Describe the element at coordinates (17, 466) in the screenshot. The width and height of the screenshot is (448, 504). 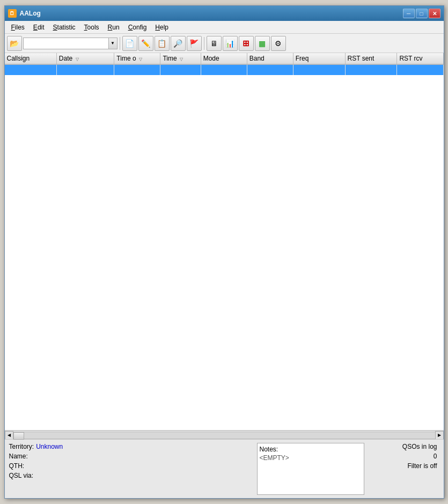
I see `qth-label: QTH:` at that location.